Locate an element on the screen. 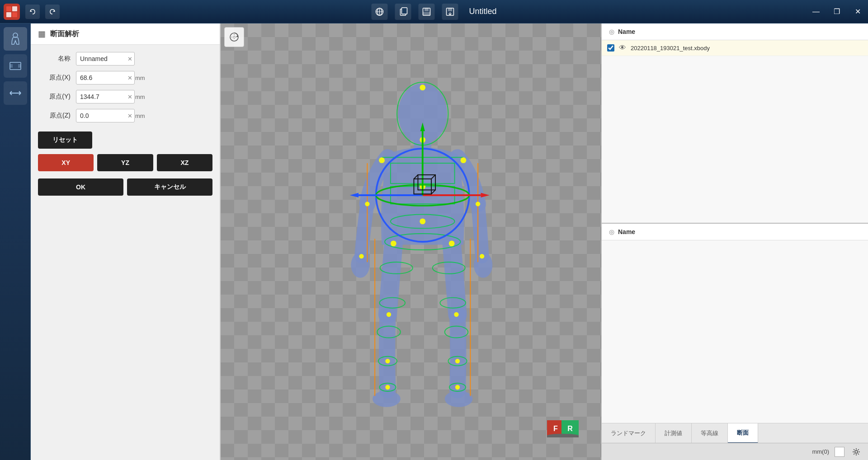 The width and height of the screenshot is (868, 460). origin-z-unit: mm is located at coordinates (140, 116).